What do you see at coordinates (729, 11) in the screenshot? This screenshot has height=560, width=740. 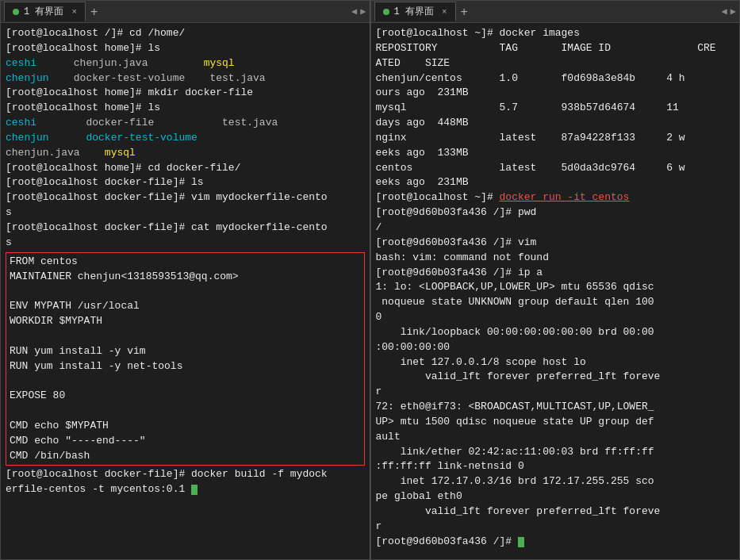 I see `right-tab-arrows: ◀ ▶` at bounding box center [729, 11].